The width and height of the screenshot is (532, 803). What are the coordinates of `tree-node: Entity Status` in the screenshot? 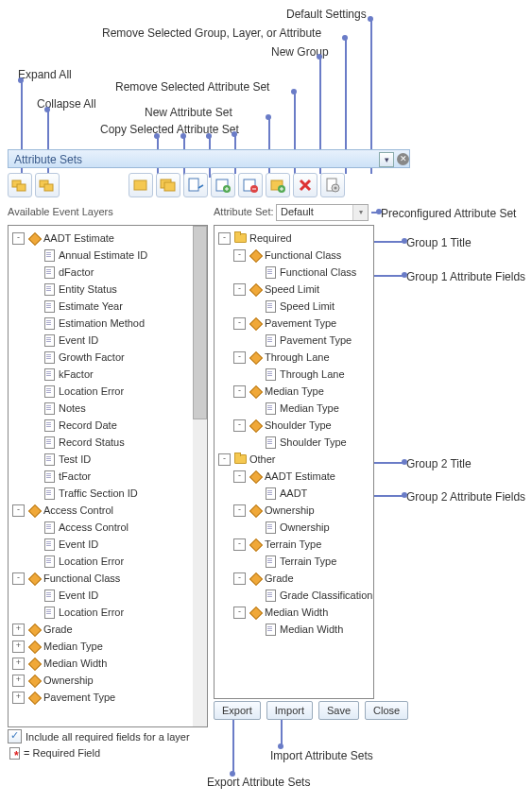 It's located at (108, 289).